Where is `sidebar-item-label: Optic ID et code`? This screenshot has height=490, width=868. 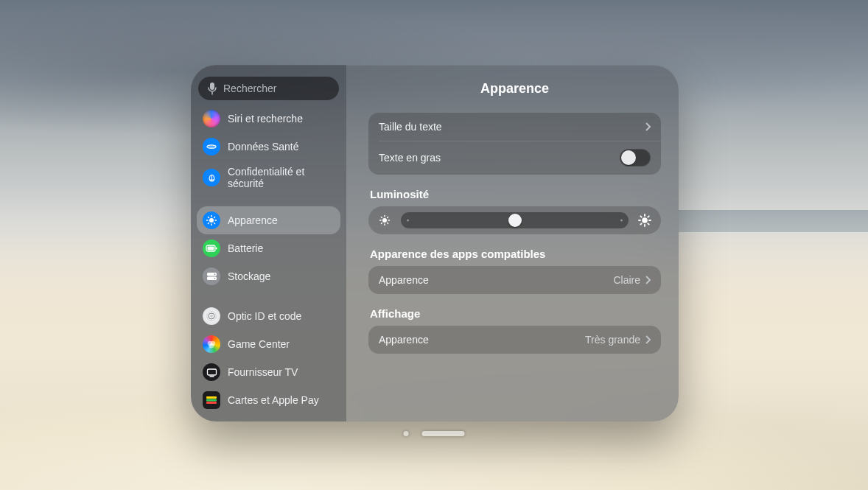 sidebar-item-label: Optic ID et code is located at coordinates (265, 316).